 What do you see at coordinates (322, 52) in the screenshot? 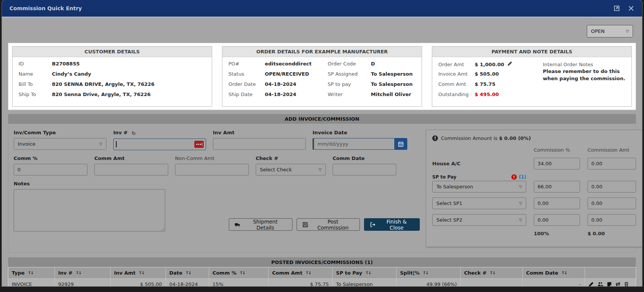
I see `order-details-title: ORDER DETAILS FOR EXAMPLE MANUFACTURER` at bounding box center [322, 52].